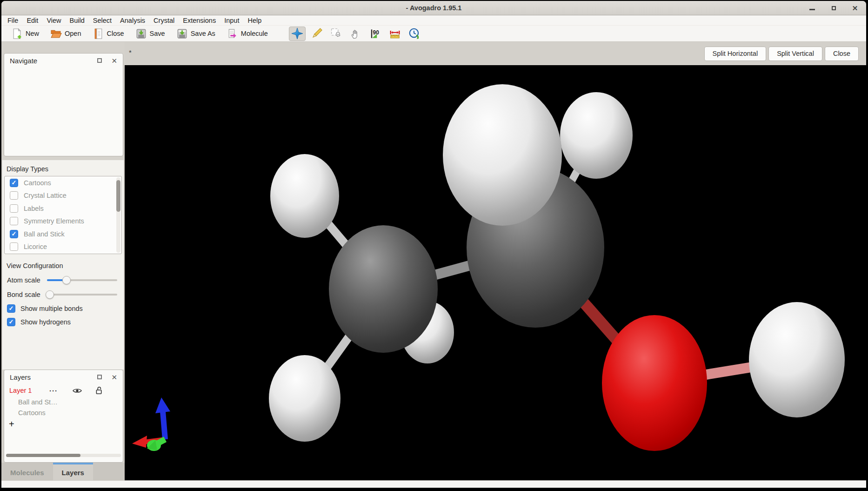 This screenshot has width=868, height=491. Describe the element at coordinates (63, 402) in the screenshot. I see `layer-item-ball-and-st: Ball and St…` at that location.